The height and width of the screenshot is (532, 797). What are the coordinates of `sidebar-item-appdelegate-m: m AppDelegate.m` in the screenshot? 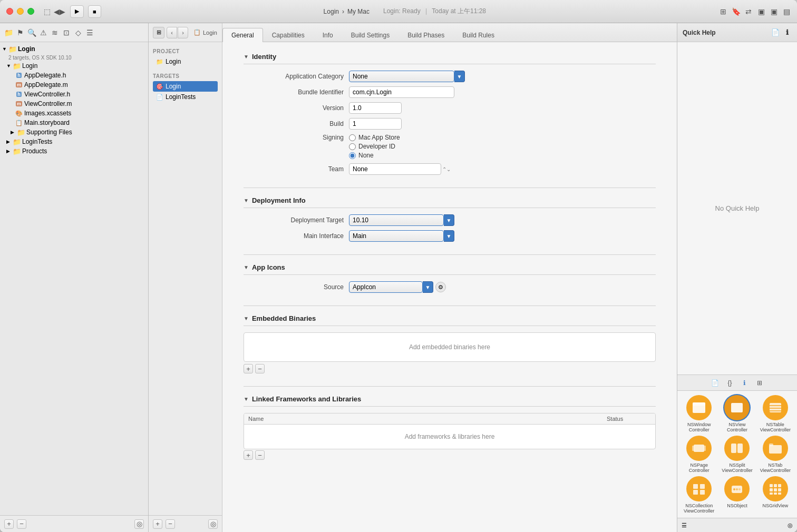 It's located at (74, 85).